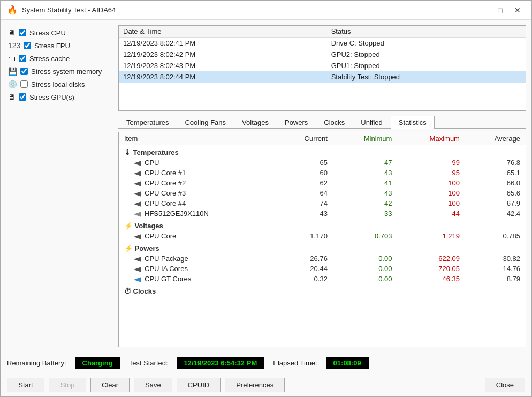 This screenshot has height=397, width=532. I want to click on tab-unified: Unified, so click(371, 122).